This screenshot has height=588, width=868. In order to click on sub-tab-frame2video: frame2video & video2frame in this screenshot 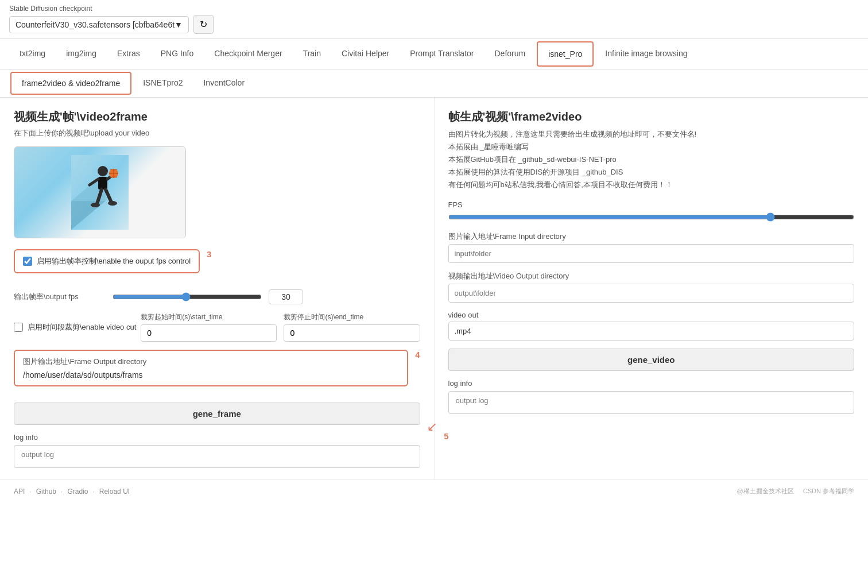, I will do `click(71, 83)`.